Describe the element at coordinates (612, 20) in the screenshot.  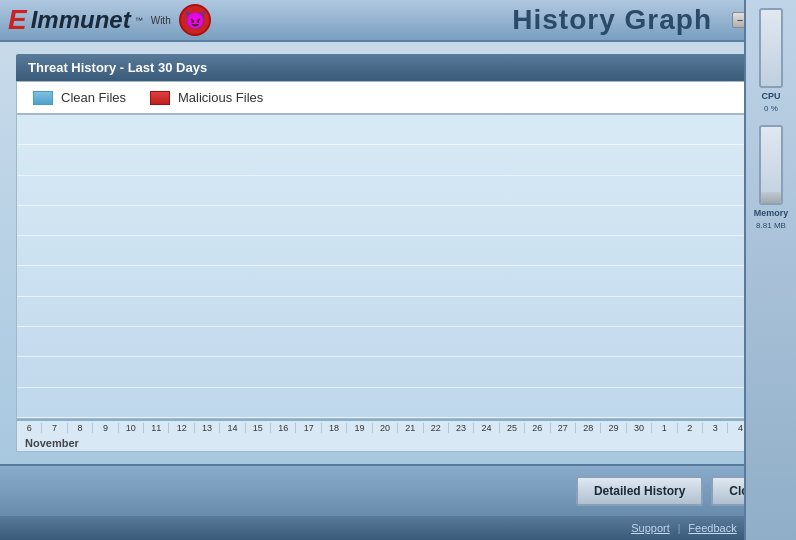
I see `page-title: History Graph` at that location.